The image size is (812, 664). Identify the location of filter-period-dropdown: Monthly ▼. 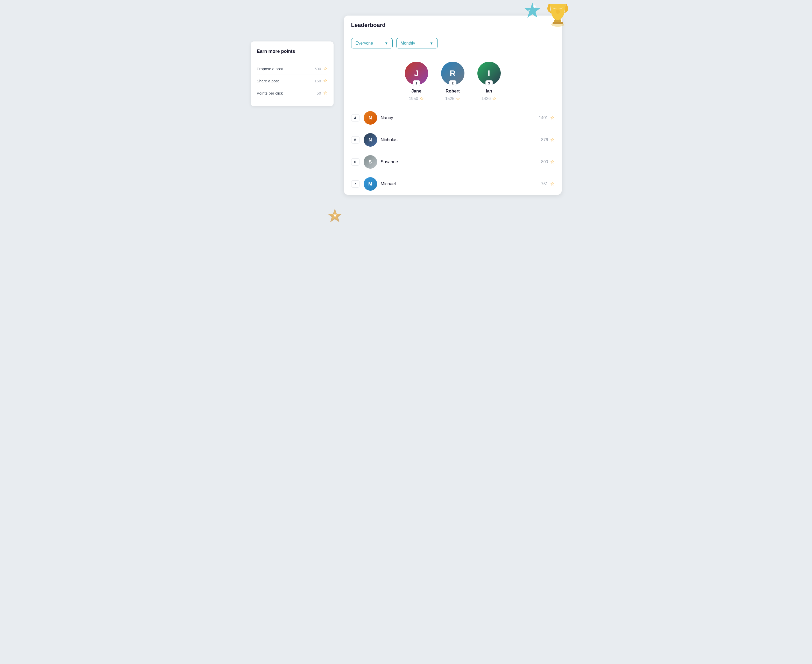
(417, 44).